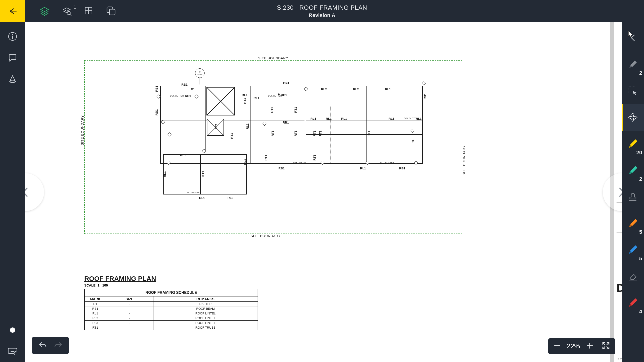  What do you see at coordinates (42, 345) in the screenshot?
I see `undo-icon` at bounding box center [42, 345].